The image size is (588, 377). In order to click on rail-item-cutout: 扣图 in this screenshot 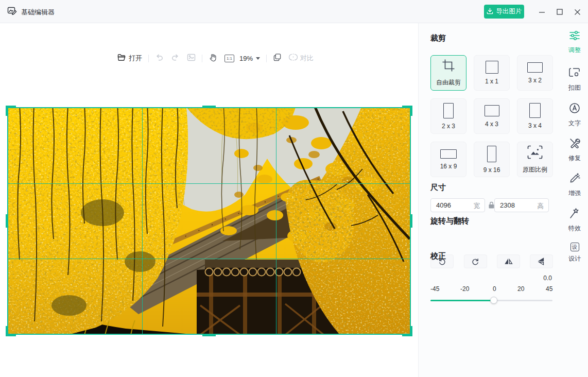, I will do `click(575, 80)`.